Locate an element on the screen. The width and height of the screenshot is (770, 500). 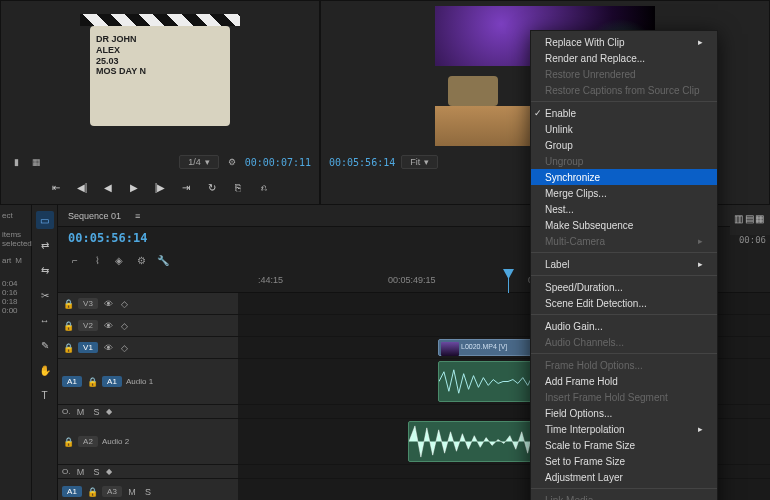
track-controls-a1: O. M S ◆ is located at coordinates (148, 412).